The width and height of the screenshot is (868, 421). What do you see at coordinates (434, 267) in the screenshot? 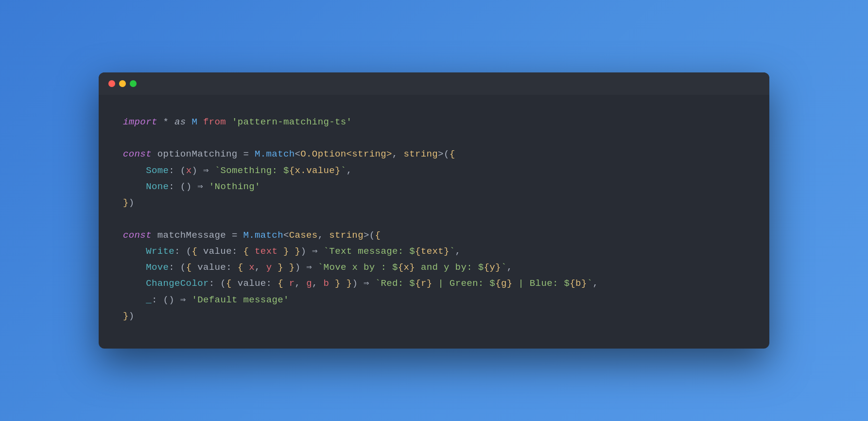
I see `code-line-10: Move : ( { value: { x , y } } ) ⇒ `Move …` at bounding box center [434, 267].